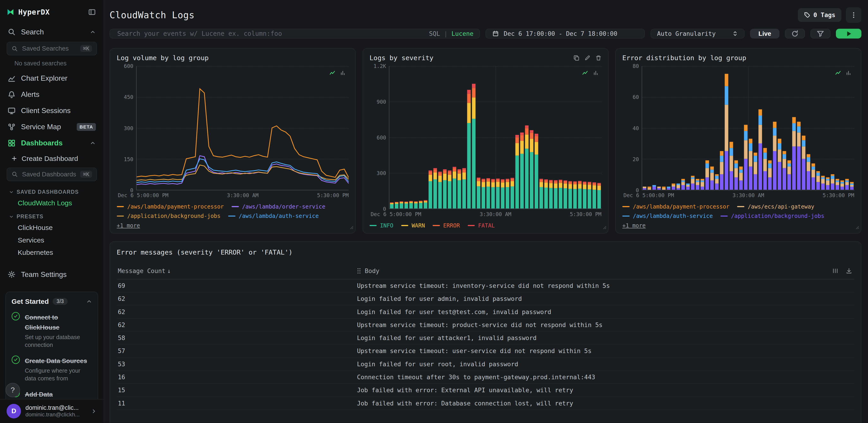  What do you see at coordinates (776, 206) in the screenshot?
I see `legend-item: /aws/ecs/api-gateway` at bounding box center [776, 206].